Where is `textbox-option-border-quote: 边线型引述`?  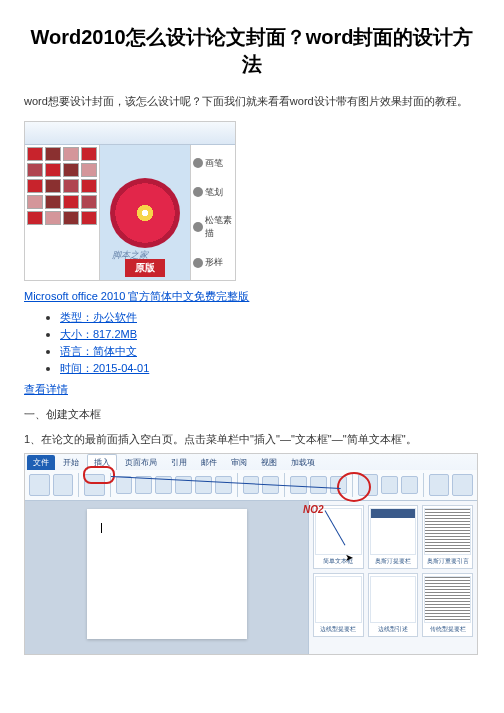 textbox-option-border-quote: 边线型引述 is located at coordinates (394, 605).